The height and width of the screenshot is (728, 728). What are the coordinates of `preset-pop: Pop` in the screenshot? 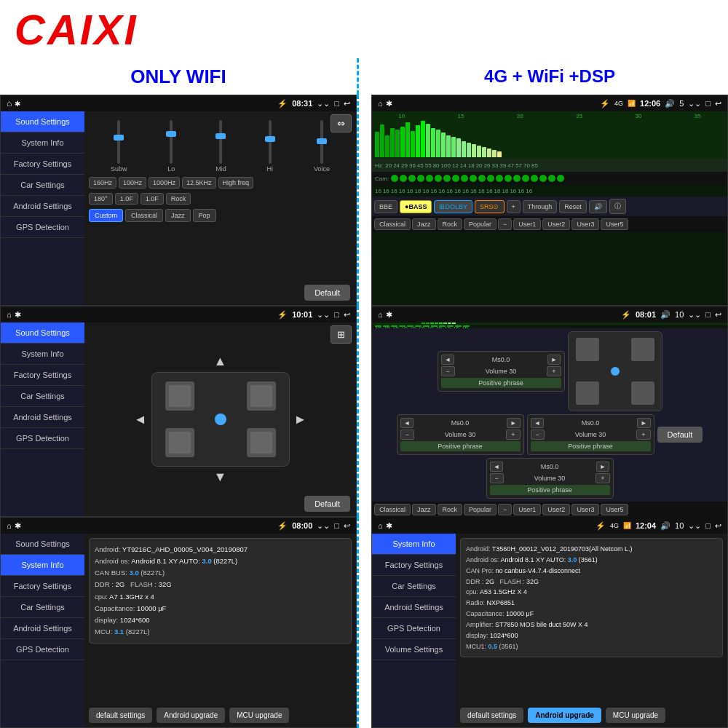 It's located at (205, 215).